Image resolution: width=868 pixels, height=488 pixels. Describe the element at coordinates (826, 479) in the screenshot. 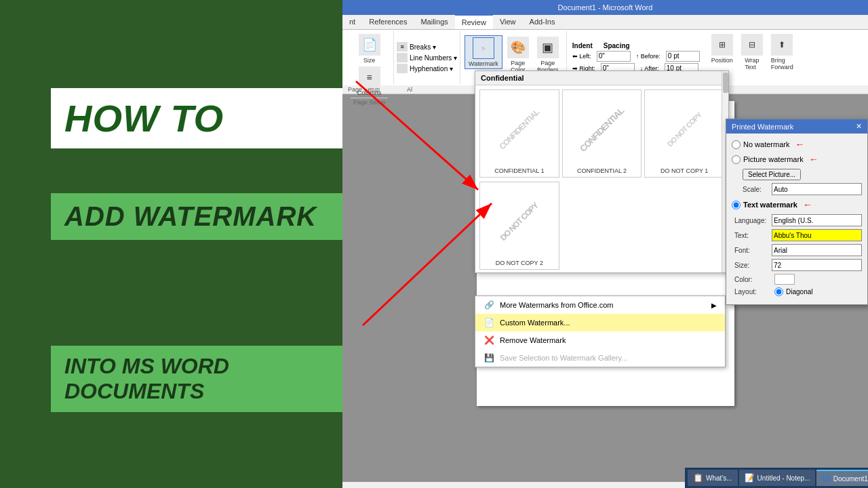

I see `taskbar-word-icon: W` at that location.